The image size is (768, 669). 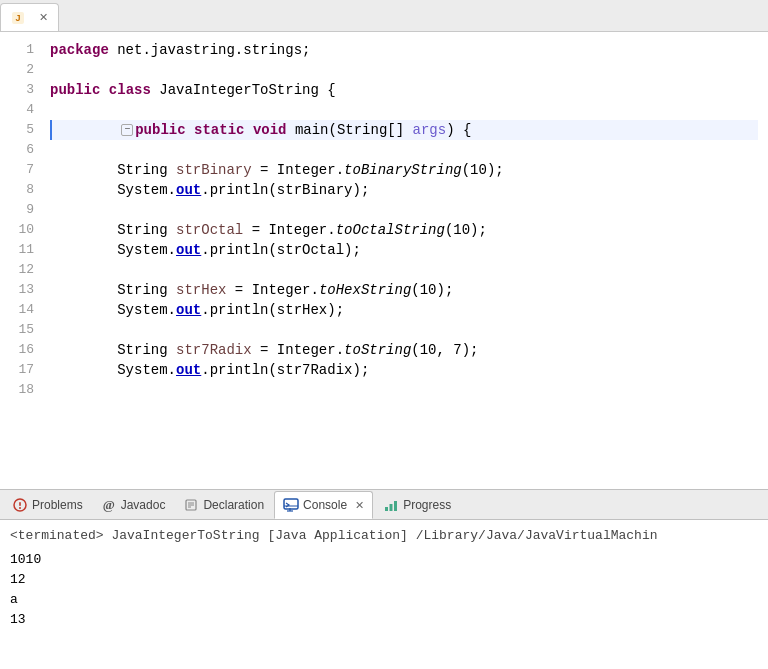 I want to click on line-number: 17, so click(x=20, y=370).